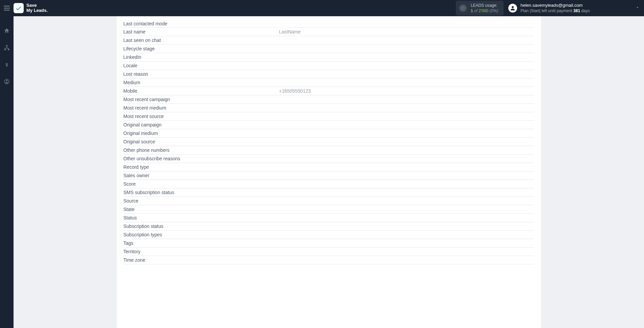 The image size is (644, 328). I want to click on sidebar-item-account, so click(7, 81).